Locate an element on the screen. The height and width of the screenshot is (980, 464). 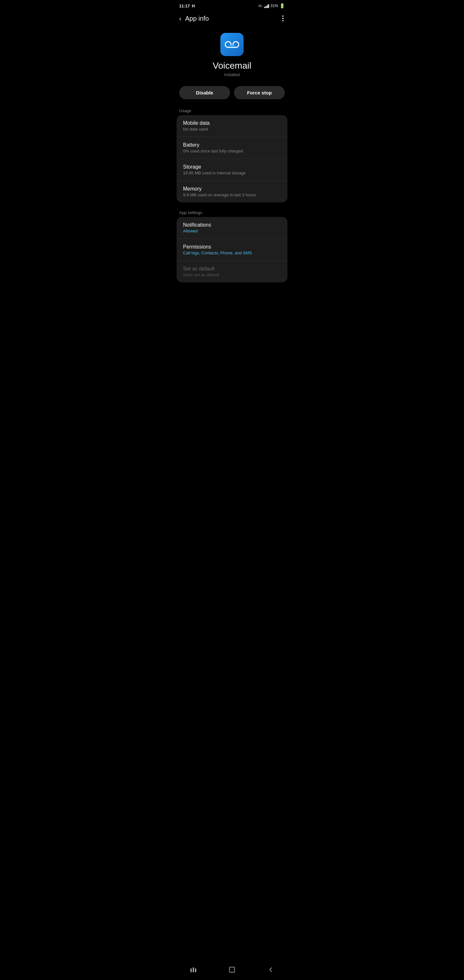
memory-title: Memory is located at coordinates (232, 189).